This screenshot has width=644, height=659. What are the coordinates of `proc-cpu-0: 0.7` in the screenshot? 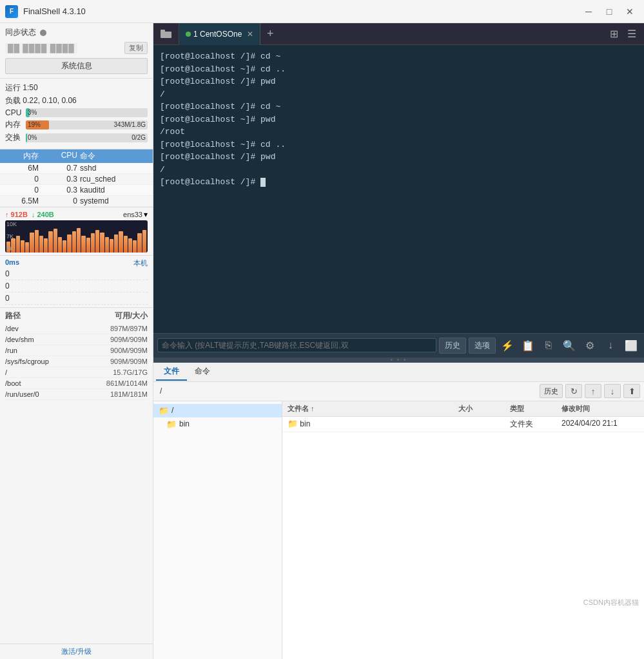 It's located at (61, 168).